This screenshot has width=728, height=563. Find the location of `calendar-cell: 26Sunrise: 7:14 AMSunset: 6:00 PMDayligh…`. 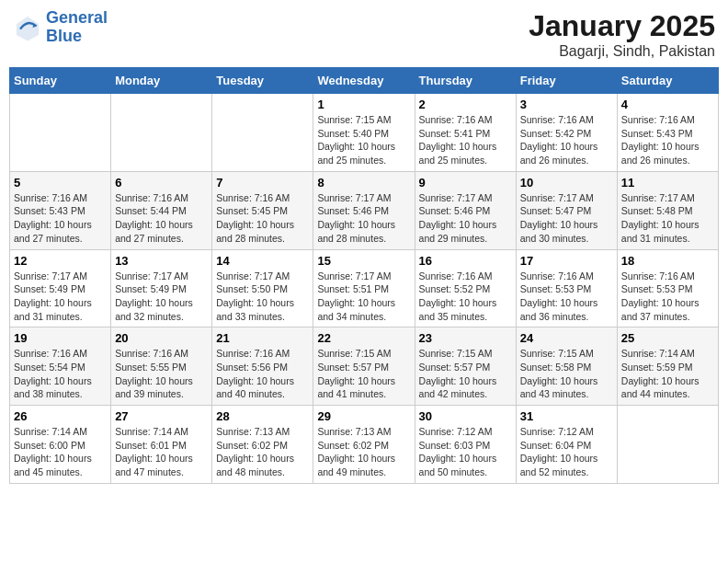

calendar-cell: 26Sunrise: 7:14 AMSunset: 6:00 PMDayligh… is located at coordinates (61, 445).